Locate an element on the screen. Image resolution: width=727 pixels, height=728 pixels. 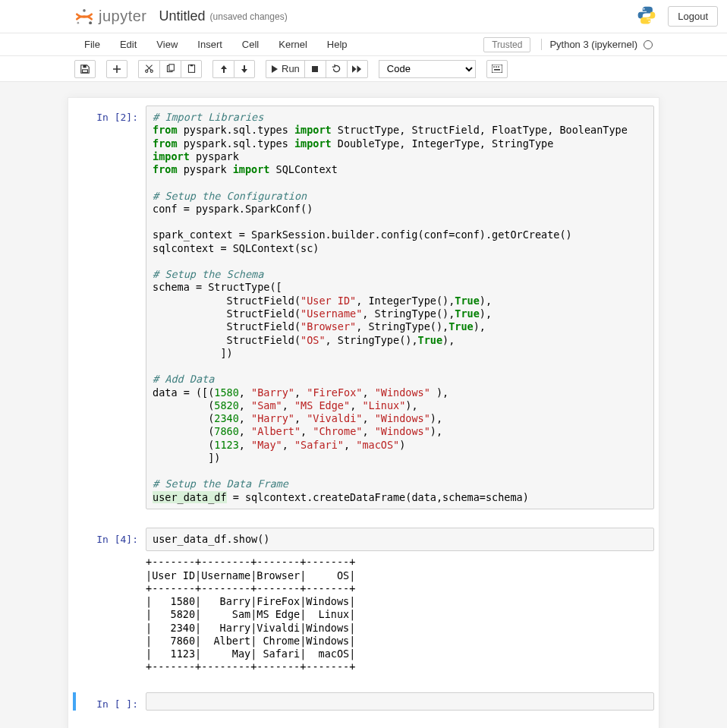
kernel-status-icon is located at coordinates (648, 45).